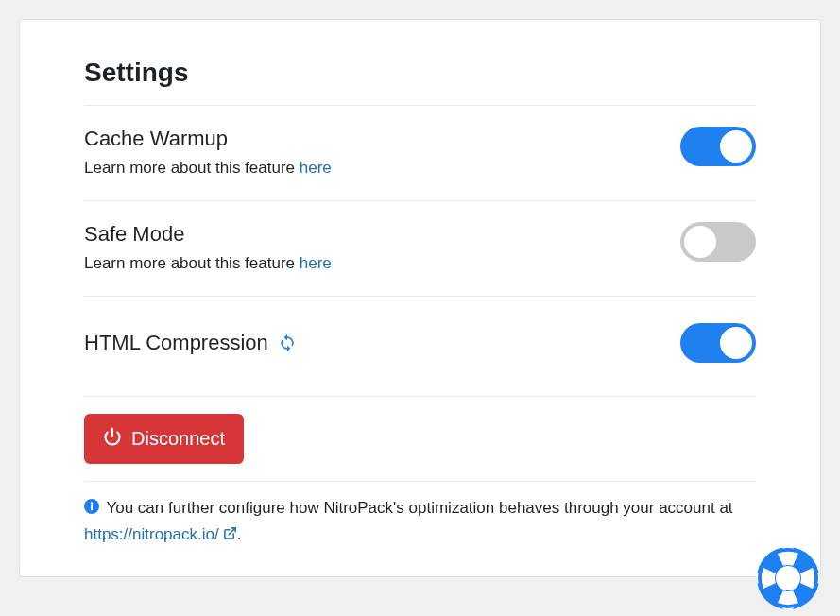 The width and height of the screenshot is (840, 616). What do you see at coordinates (420, 430) in the screenshot?
I see `disconnect-section: Disconnect` at bounding box center [420, 430].